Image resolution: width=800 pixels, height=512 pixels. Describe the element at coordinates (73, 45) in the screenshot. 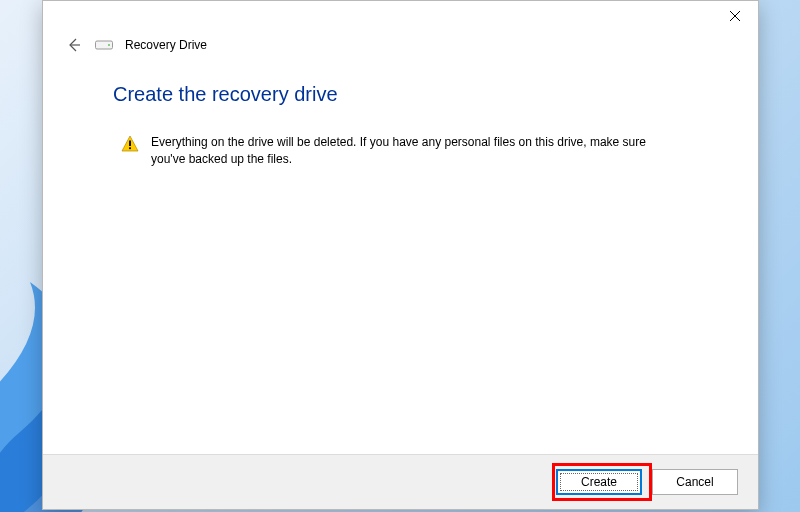

I see `back-arrow-icon` at that location.